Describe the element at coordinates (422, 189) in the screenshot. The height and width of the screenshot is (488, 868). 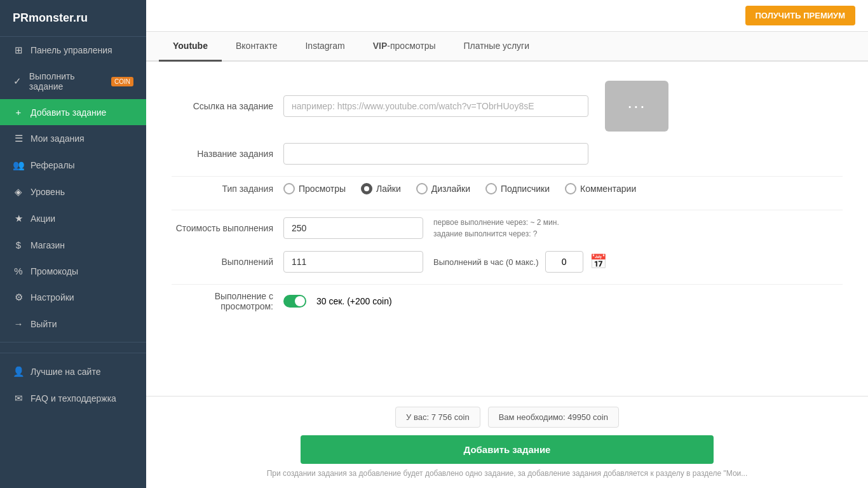
I see `radio-circle-dislikes` at that location.